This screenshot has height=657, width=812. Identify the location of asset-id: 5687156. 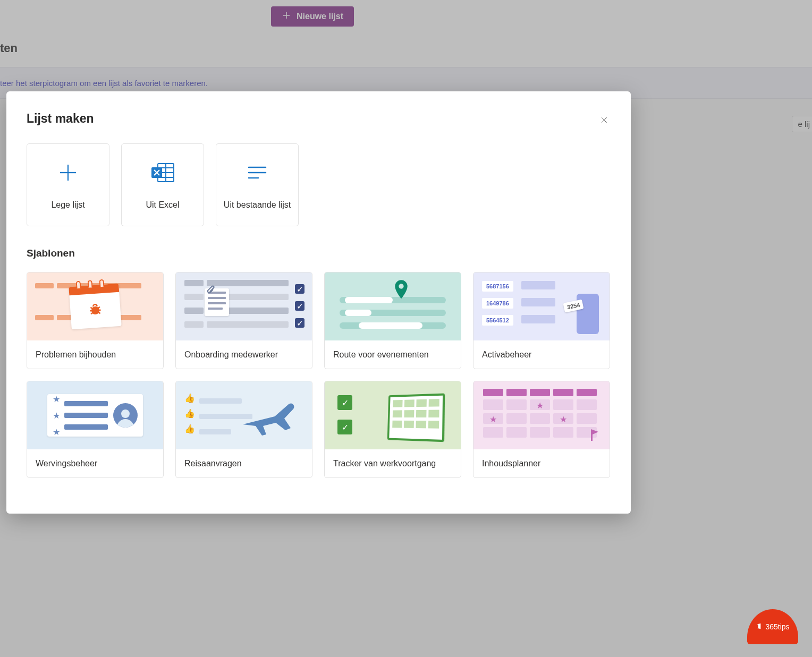
(497, 286).